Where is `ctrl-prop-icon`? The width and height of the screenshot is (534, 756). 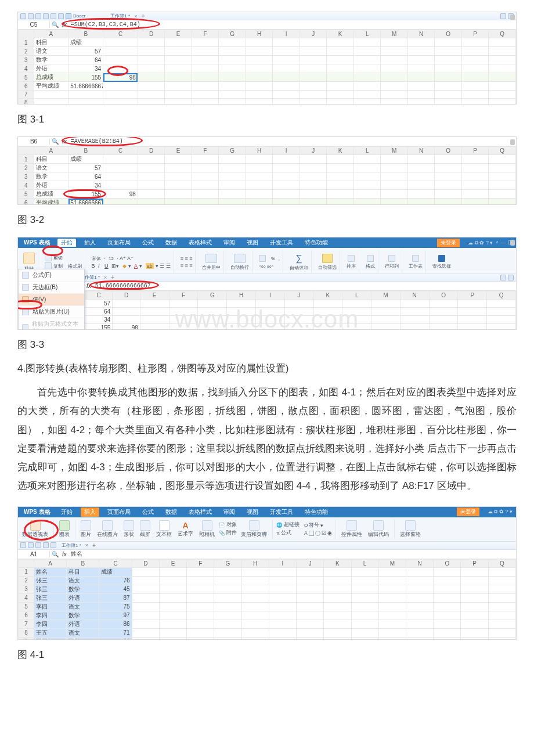
ctrl-prop-icon is located at coordinates (352, 525).